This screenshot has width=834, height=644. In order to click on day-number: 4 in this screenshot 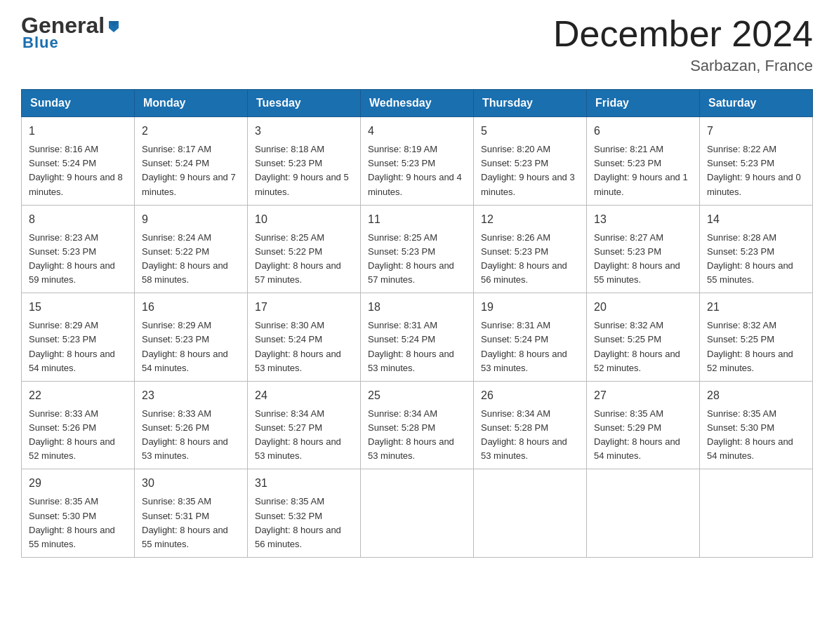, I will do `click(417, 131)`.